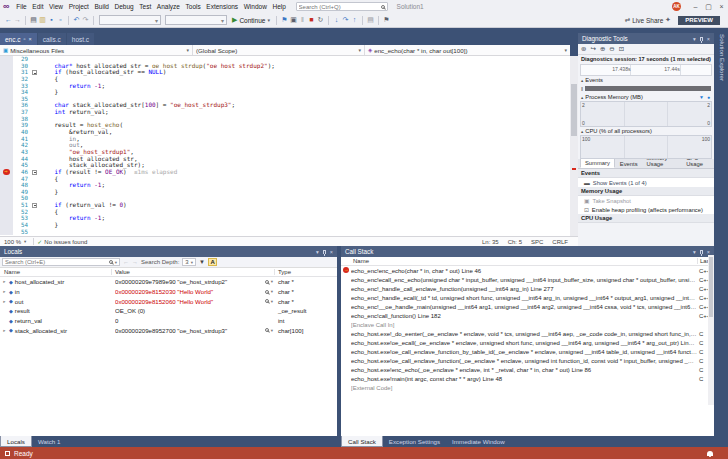 The width and height of the screenshot is (728, 459). Describe the element at coordinates (251, 20) in the screenshot. I see `continue-button: ▶ Continue ▾` at that location.